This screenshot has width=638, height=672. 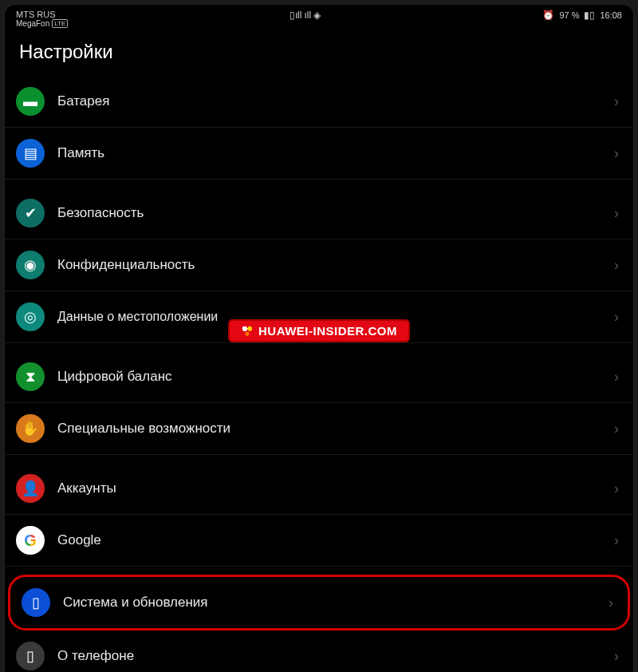 I want to click on status-left: MTS RUS MegaFon LTE, so click(x=41, y=19).